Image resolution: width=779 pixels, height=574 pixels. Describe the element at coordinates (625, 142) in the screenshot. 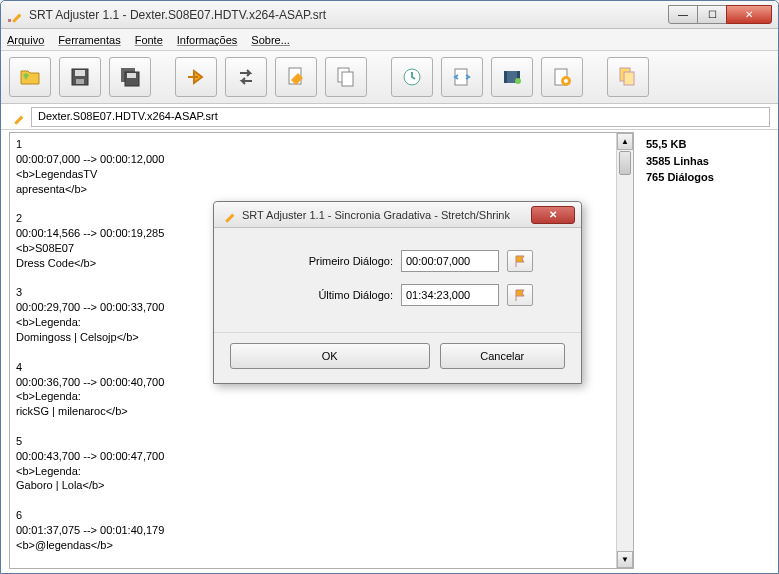

I see `scroll-up-button: ▲` at that location.